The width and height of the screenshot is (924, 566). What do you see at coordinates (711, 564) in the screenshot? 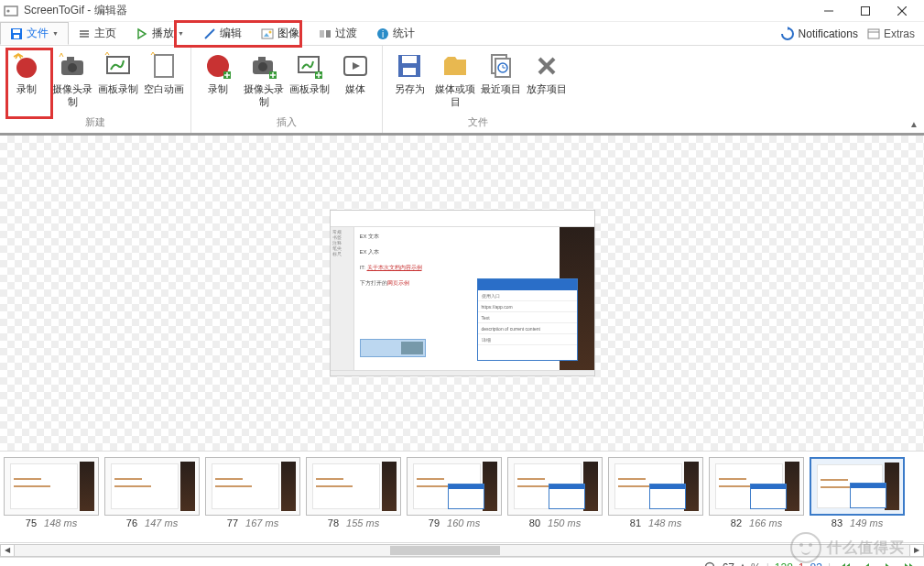
I see `zoom-icon` at bounding box center [711, 564].